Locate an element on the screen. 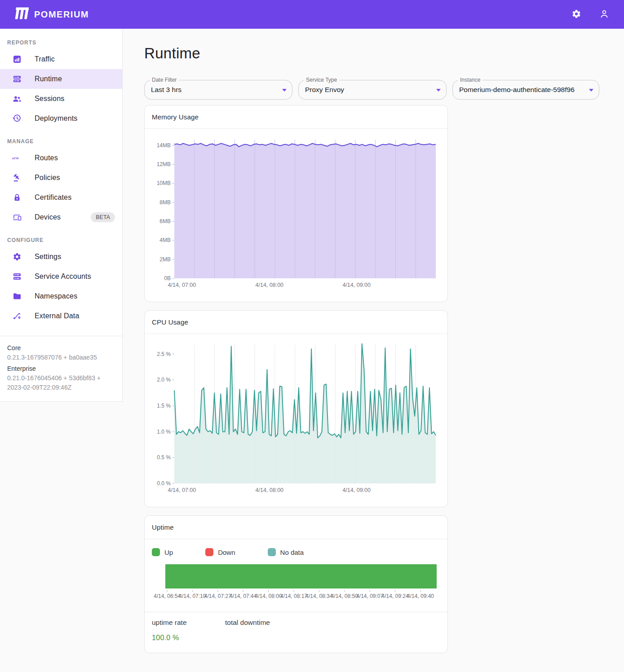 The height and width of the screenshot is (672, 624). legend-label: No data is located at coordinates (292, 552).